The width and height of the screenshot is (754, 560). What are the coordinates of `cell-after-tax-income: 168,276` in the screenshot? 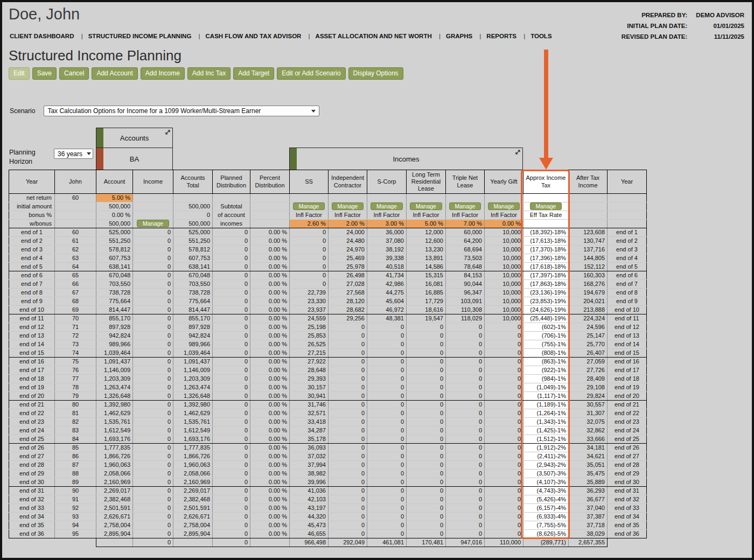 It's located at (588, 284).